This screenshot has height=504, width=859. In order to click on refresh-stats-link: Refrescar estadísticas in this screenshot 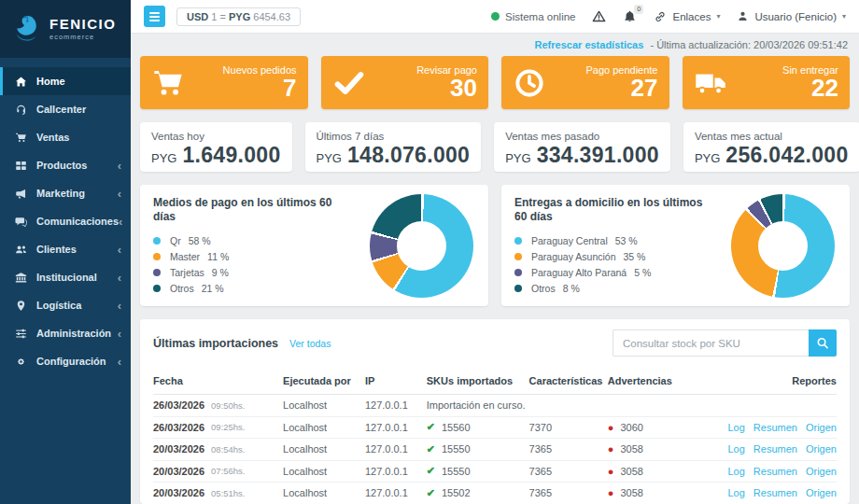, I will do `click(590, 45)`.